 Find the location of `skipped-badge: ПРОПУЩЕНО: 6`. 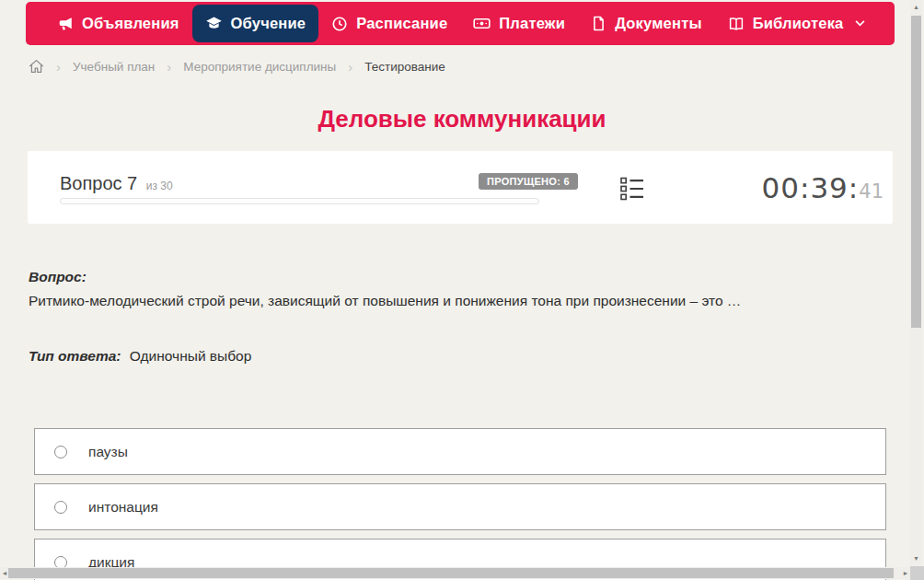

skipped-badge: ПРОПУЩЕНО: 6 is located at coordinates (528, 181).